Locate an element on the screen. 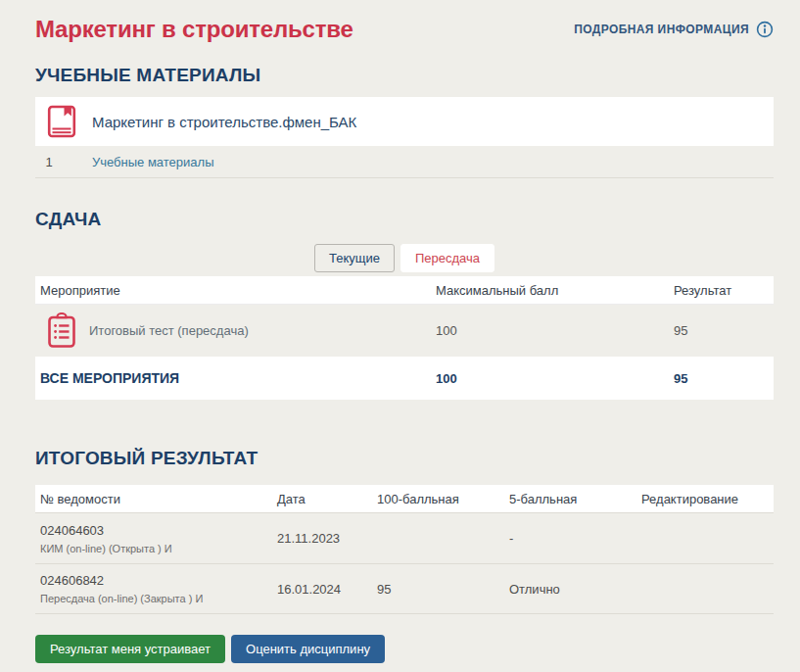  materials-row-number: 1 is located at coordinates (49, 163).